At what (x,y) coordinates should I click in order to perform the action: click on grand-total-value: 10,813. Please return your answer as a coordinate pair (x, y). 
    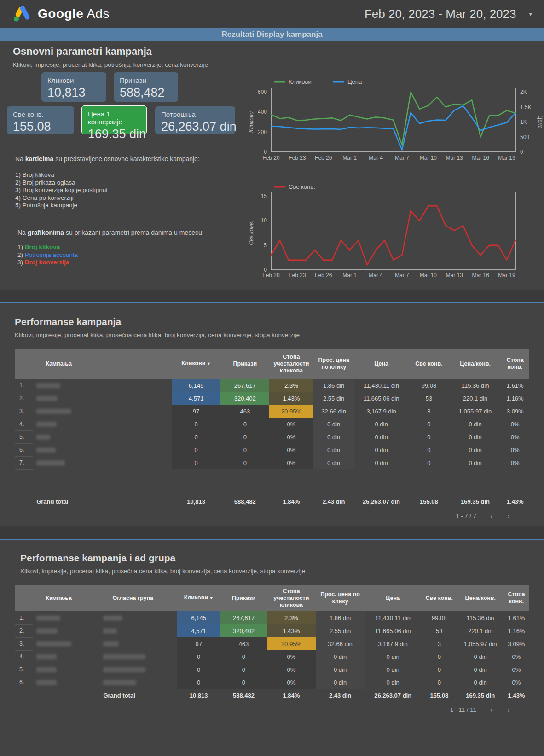
    Looking at the image, I should click on (199, 695).